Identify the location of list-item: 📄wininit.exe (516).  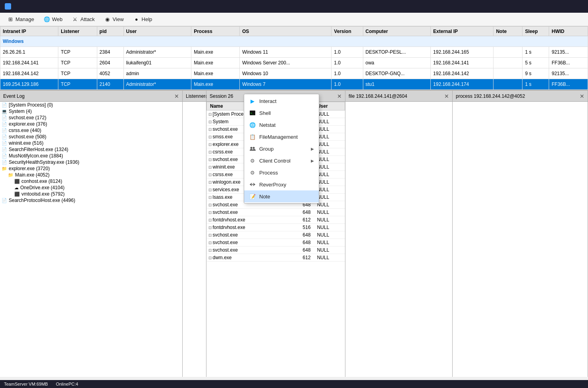
(91, 143).